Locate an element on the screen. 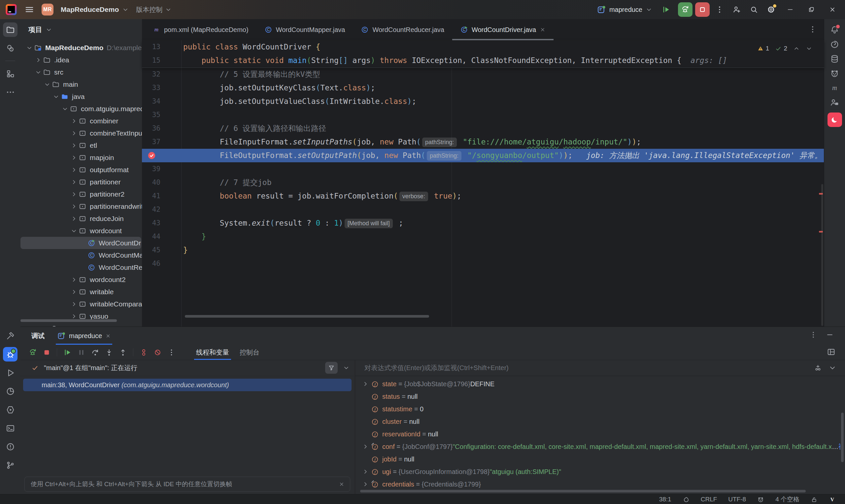 This screenshot has width=845, height=504. stripe-build is located at coordinates (10, 336).